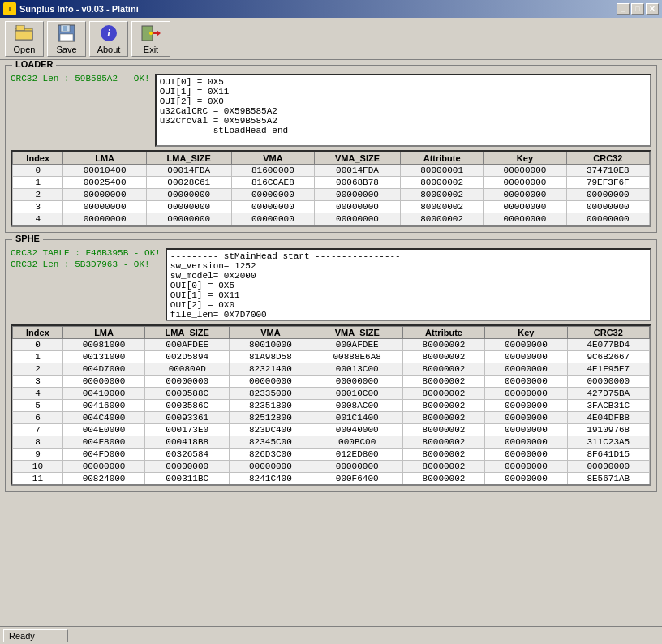 This screenshot has width=662, height=644. I want to click on table-cell: 9, so click(38, 454).